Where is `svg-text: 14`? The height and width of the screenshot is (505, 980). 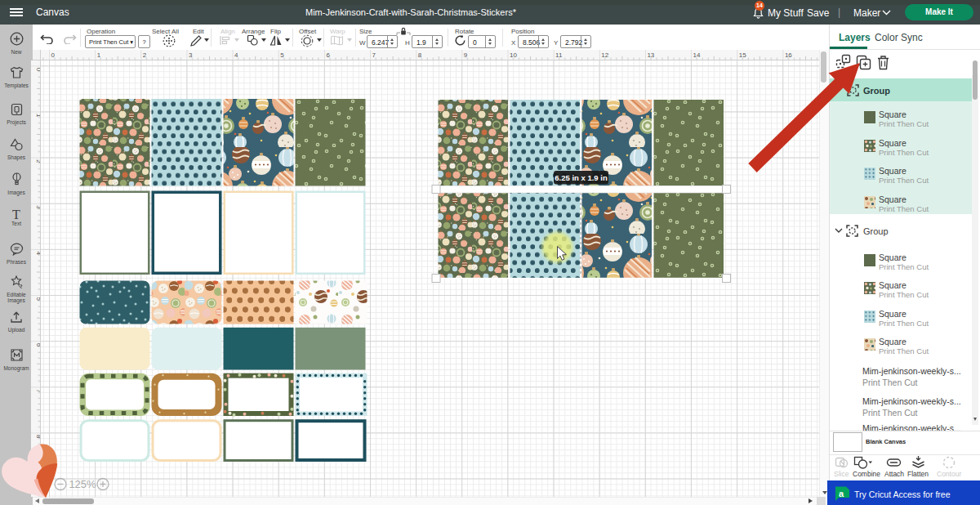
svg-text: 14 is located at coordinates (697, 56).